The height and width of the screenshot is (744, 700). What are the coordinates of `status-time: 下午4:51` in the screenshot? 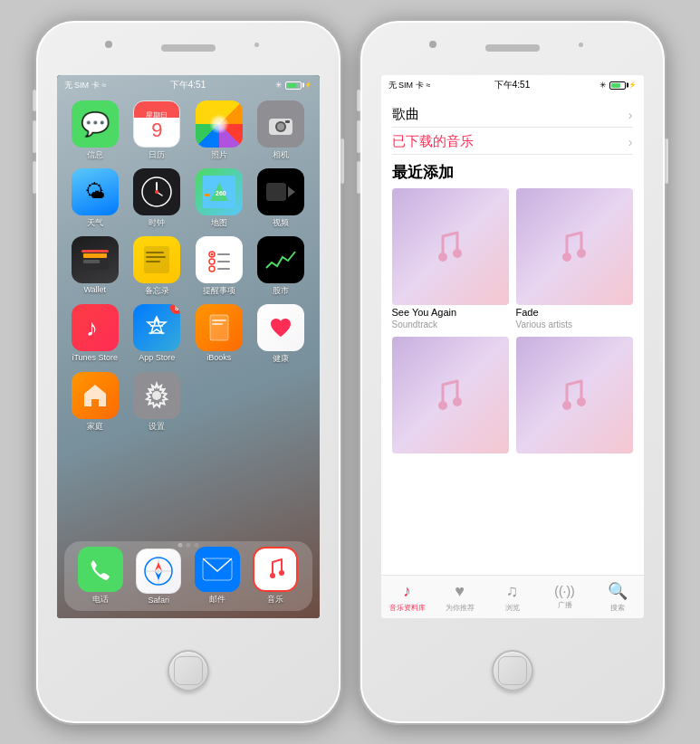 It's located at (188, 85).